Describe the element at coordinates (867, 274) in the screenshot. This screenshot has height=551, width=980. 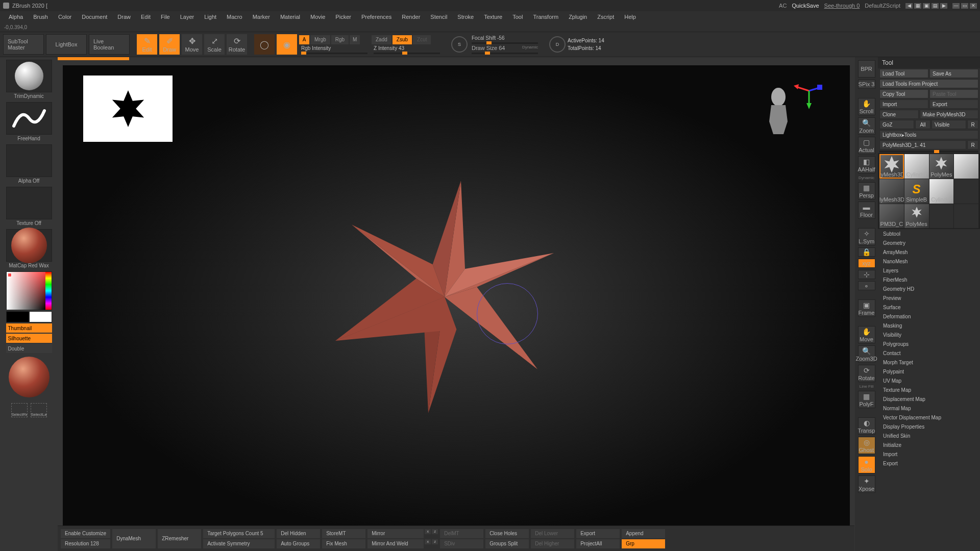
I see `pf-button: ⊹` at that location.